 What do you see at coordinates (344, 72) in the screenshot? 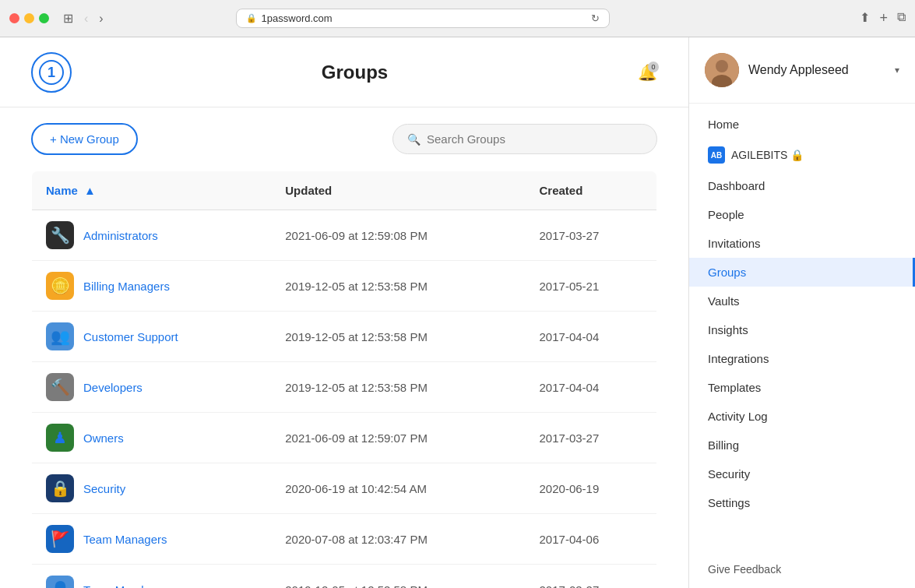
I see `main-header: 1 Groups 🔔 0` at bounding box center [344, 72].